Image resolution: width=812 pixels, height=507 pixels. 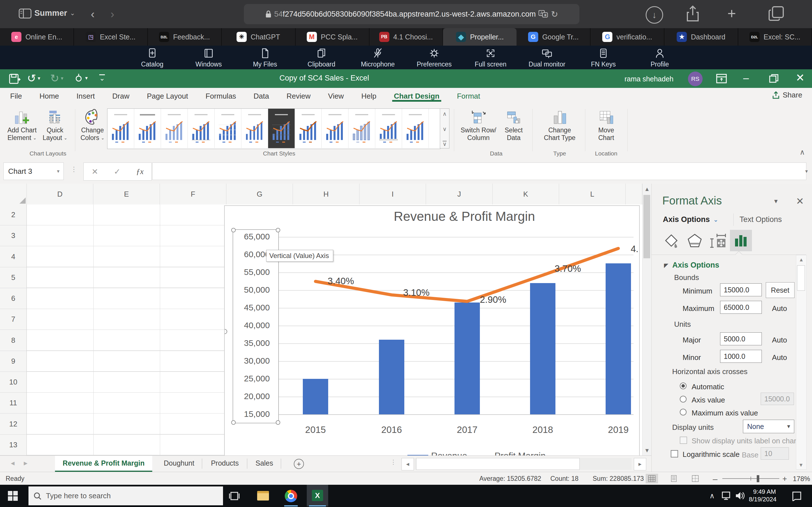 I want to click on browser-tab-google-translate: GGoogle Tr..., so click(x=554, y=37).